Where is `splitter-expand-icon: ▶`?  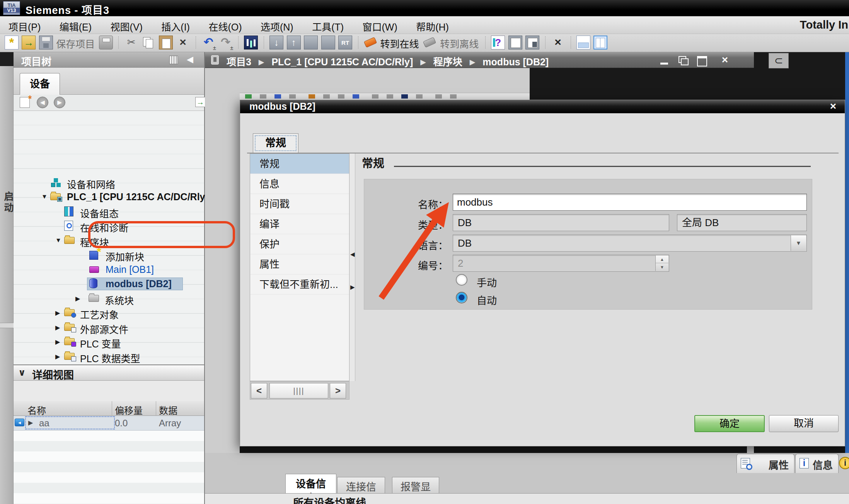
splitter-expand-icon: ▶ is located at coordinates (353, 287).